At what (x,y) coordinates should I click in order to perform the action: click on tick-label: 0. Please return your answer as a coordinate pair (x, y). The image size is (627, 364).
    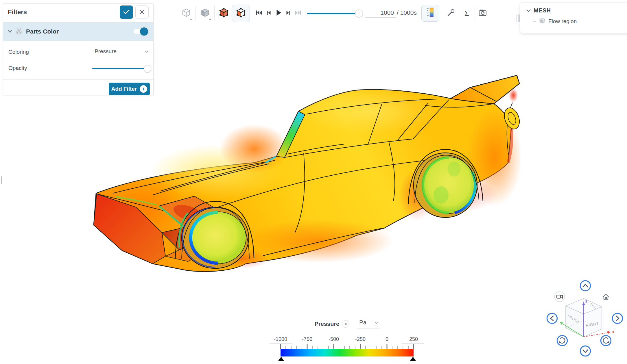
    Looking at the image, I should click on (387, 339).